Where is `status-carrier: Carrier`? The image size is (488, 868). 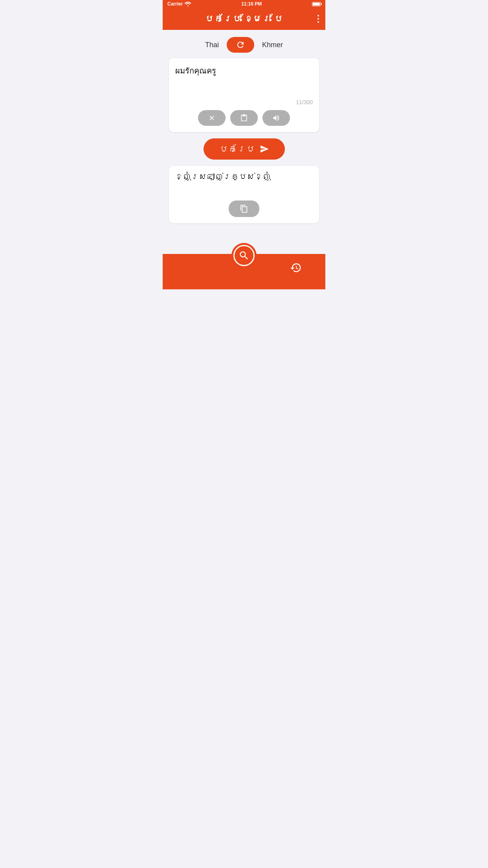
status-carrier: Carrier is located at coordinates (179, 4).